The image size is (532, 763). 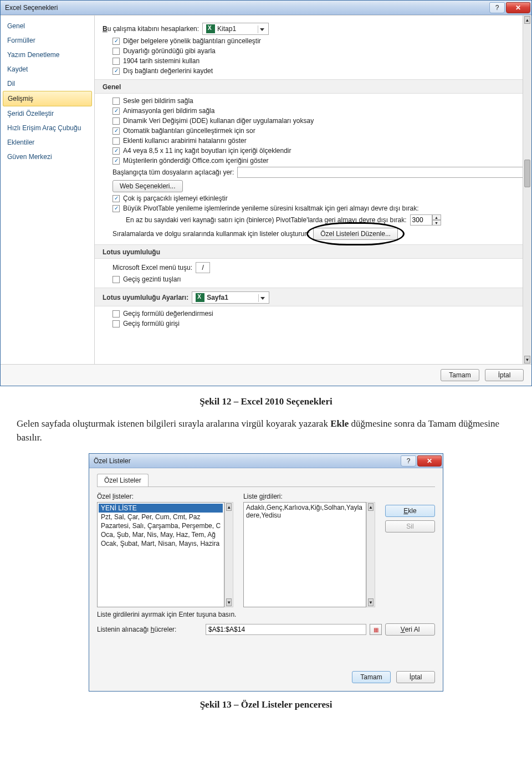 I want to click on menu-key-label: Microsoft Excel menü tuşu:, so click(x=152, y=268).